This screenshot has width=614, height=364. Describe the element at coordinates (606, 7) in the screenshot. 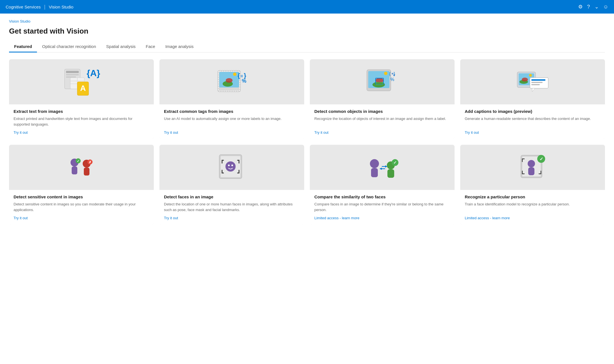

I see `account-icon: ☺` at that location.